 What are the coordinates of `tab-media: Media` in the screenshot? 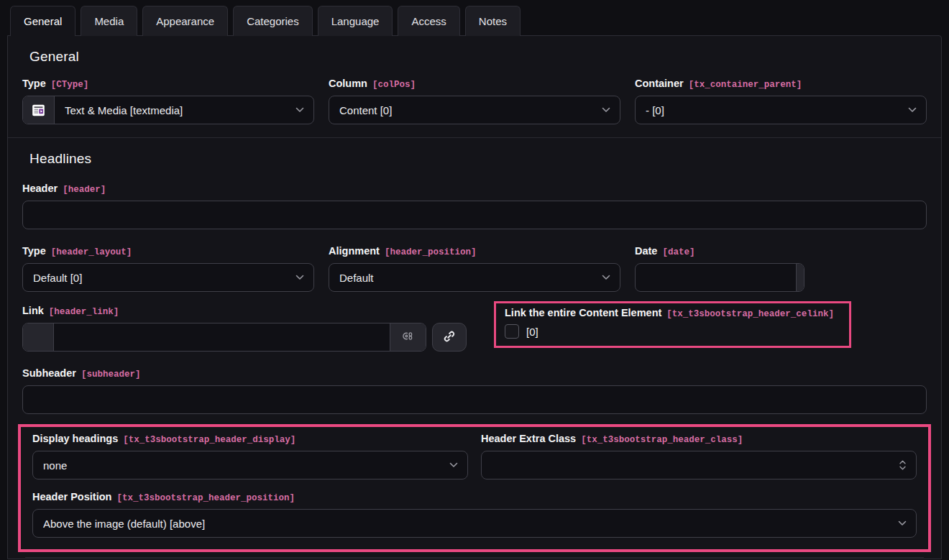 It's located at (109, 21).